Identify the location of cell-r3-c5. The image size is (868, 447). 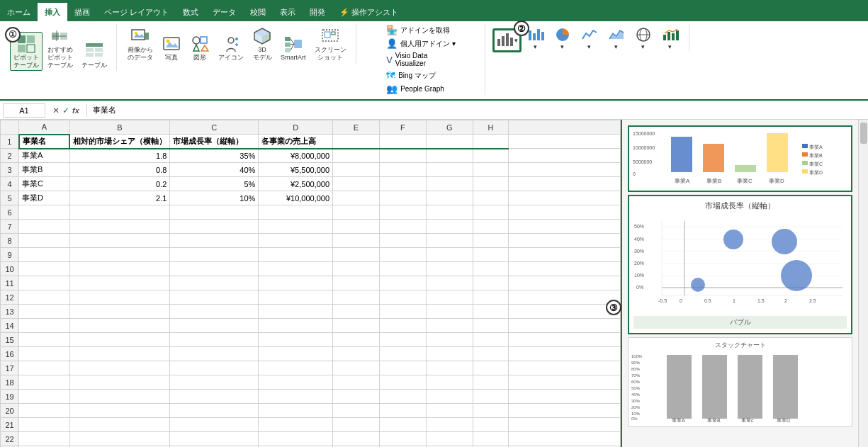
(356, 170).